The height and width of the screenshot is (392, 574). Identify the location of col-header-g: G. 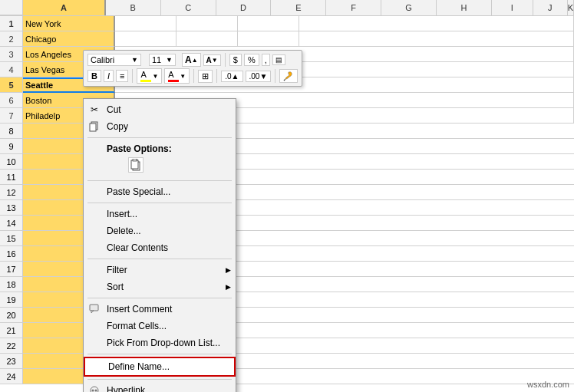
(409, 8).